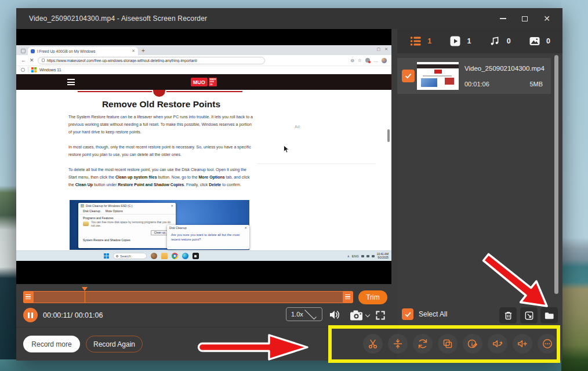 The width and height of the screenshot is (588, 371). Describe the element at coordinates (159, 94) in the screenshot. I see `step-number-badge` at that location.